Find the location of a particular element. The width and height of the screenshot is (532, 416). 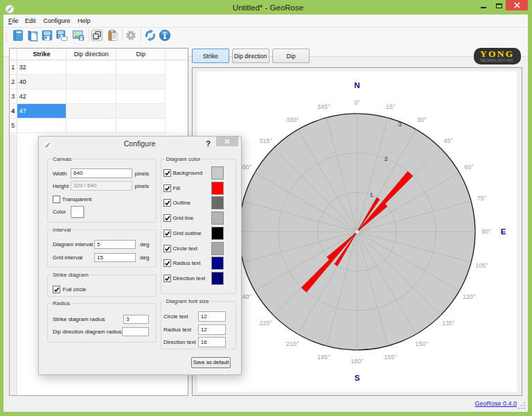

row-number: 3 is located at coordinates (14, 97).